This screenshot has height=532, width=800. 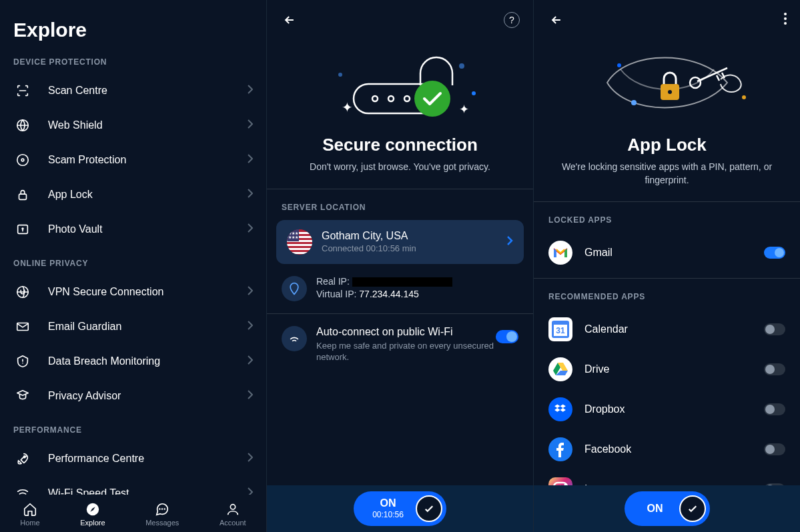 I want to click on menu-item-vpn-secure-connection: VPN Secure Connection, so click(x=133, y=292).